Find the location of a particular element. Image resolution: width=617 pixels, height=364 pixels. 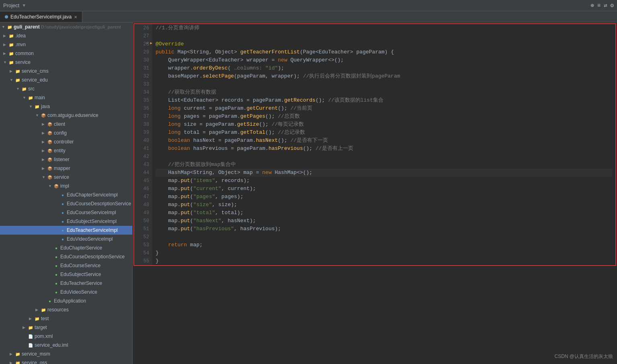

sidebar-item-test: 📁 test is located at coordinates (66, 319).